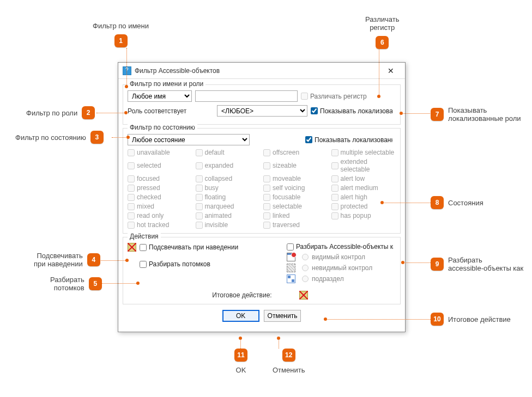 The width and height of the screenshot is (532, 397). I want to click on state-label: traversed, so click(286, 225).